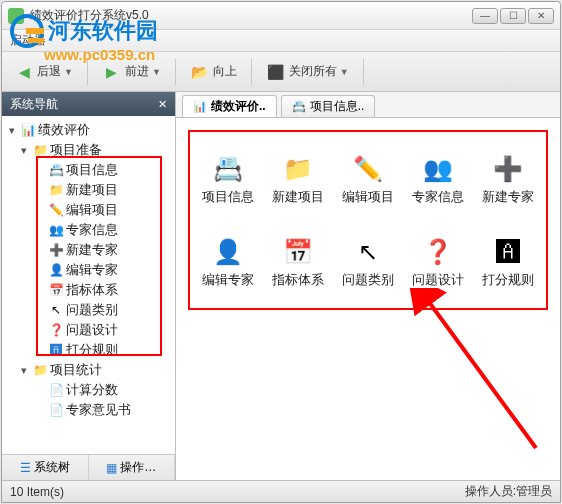 The width and height of the screenshot is (562, 504). What do you see at coordinates (49, 72) in the screenshot?
I see `back-label: 后退` at bounding box center [49, 72].